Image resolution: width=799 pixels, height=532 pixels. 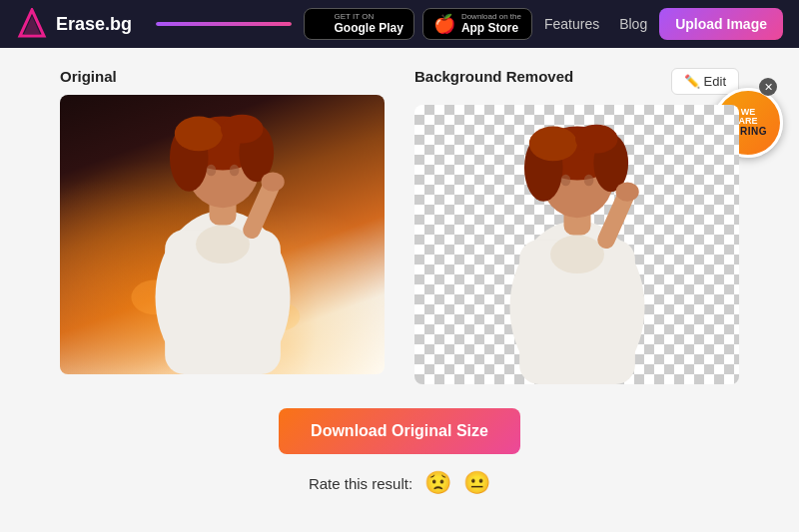 I want to click on edit-pencil-icon: ✏️, so click(x=692, y=82).